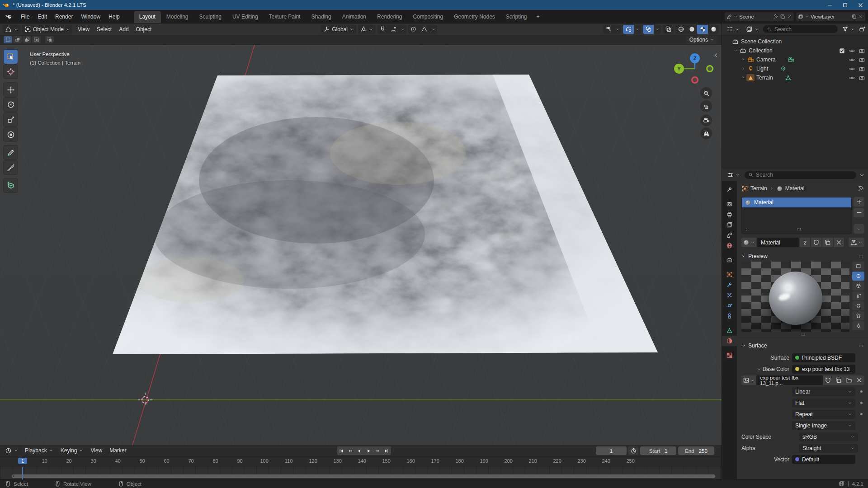 The image size is (868, 488). Describe the element at coordinates (730, 190) in the screenshot. I see `properties-tab-tool` at that location.